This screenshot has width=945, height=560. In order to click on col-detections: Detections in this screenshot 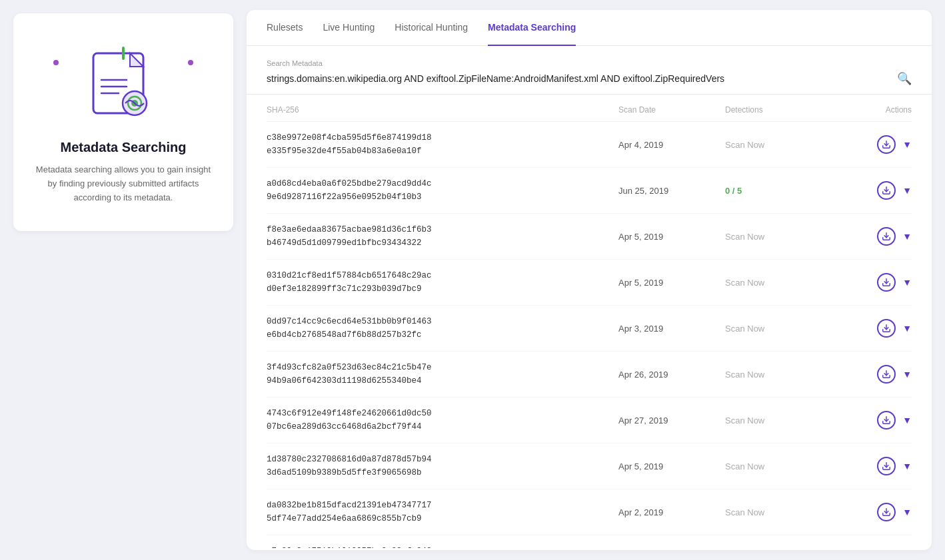, I will do `click(778, 110)`.